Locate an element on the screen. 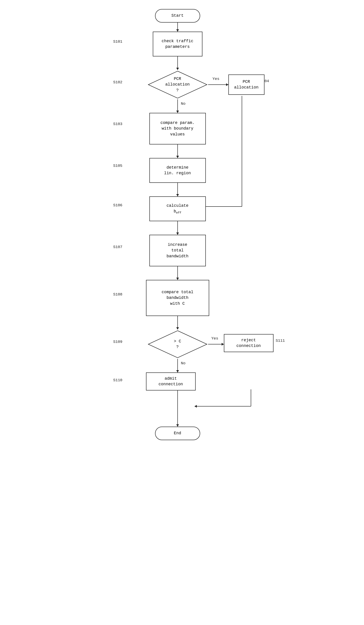 The height and width of the screenshot is (625, 364). s107-text: increasetotalbandwidth is located at coordinates (178, 250).